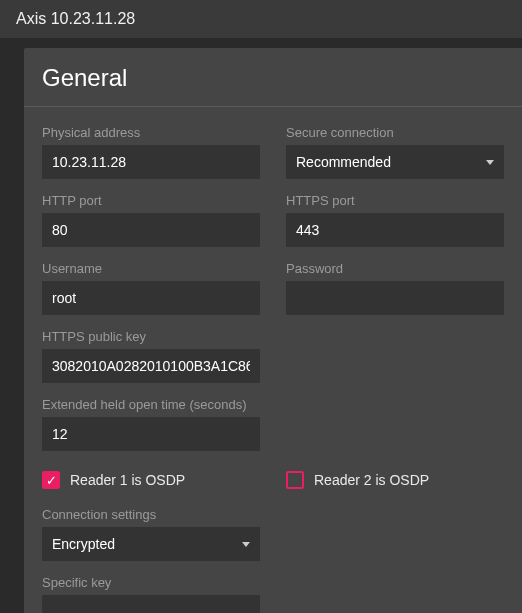  What do you see at coordinates (151, 162) in the screenshot?
I see `physical-address-input` at bounding box center [151, 162].